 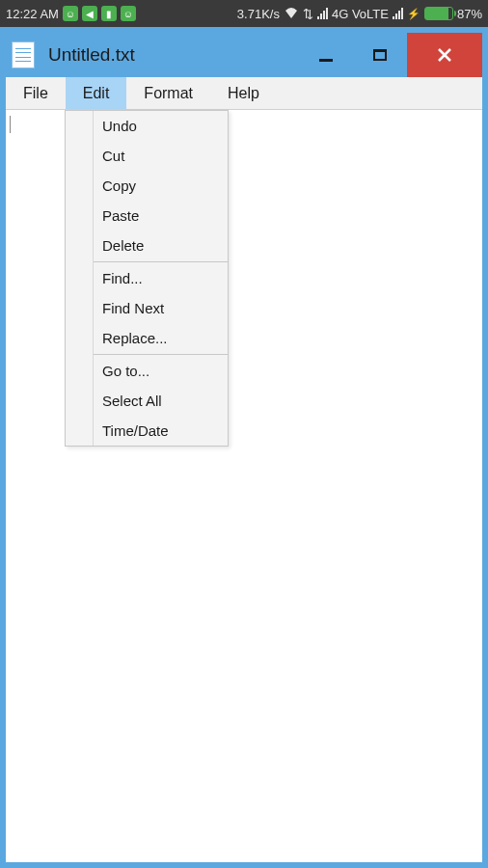 What do you see at coordinates (244, 55) in the screenshot?
I see `title-bar: Untitled.txt` at bounding box center [244, 55].